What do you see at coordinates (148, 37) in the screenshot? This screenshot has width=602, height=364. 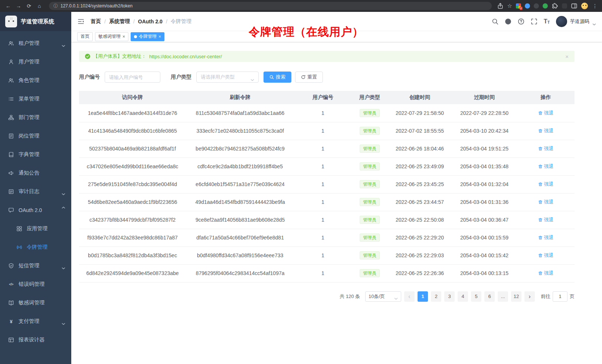 I see `tab-token: 令牌管理 ×` at bounding box center [148, 37].